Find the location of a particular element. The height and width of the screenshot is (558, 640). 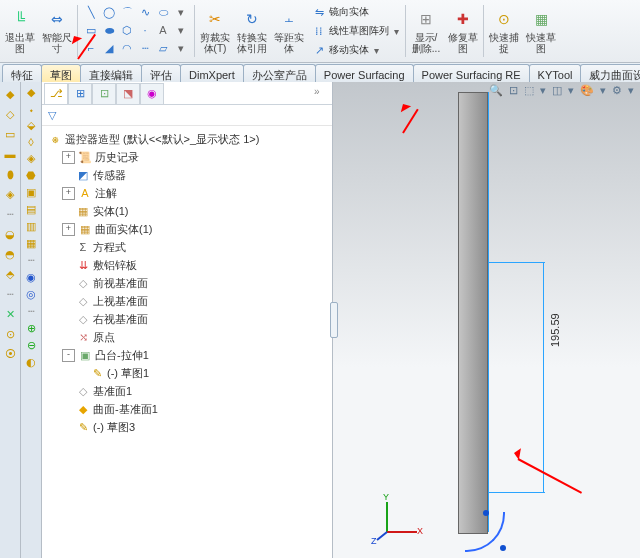

tree-node: ⤭原点 is located at coordinates (187, 337).